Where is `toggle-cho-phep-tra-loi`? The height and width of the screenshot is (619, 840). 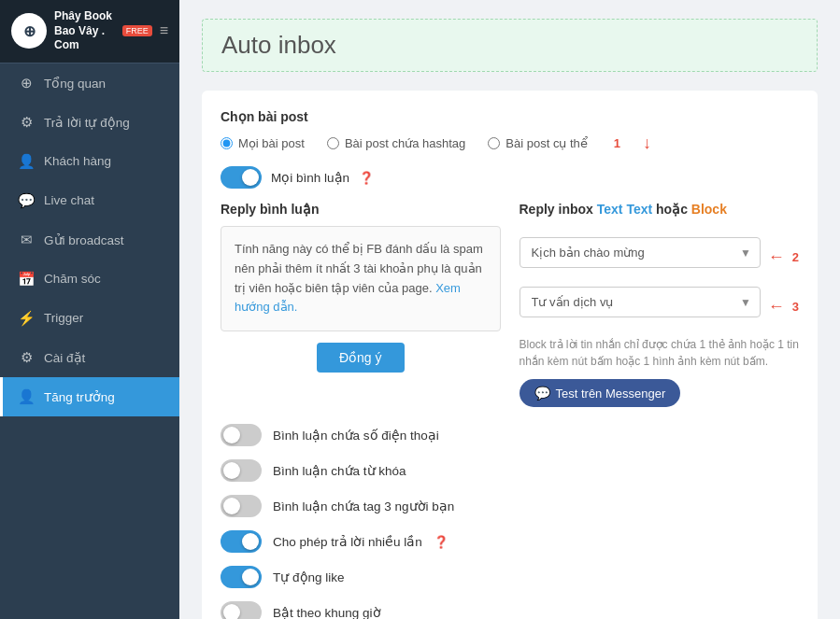
toggle-cho-phep-tra-loi is located at coordinates (241, 542).